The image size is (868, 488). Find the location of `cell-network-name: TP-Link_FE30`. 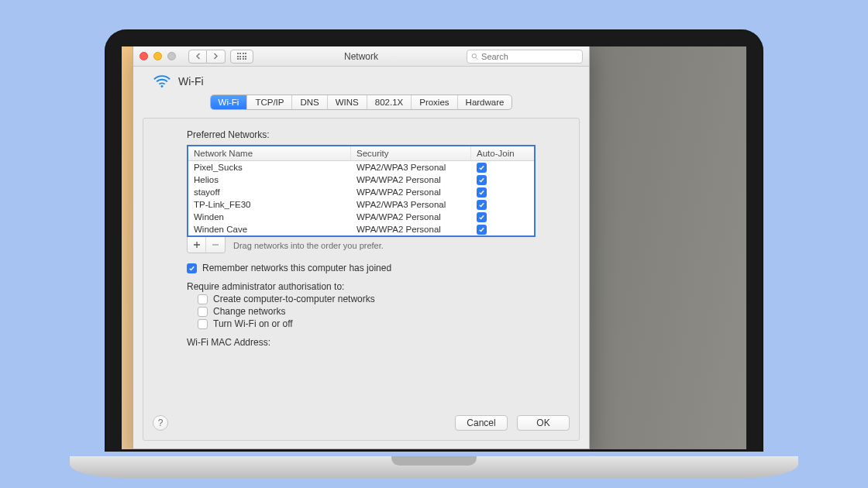

cell-network-name: TP-Link_FE30 is located at coordinates (270, 204).